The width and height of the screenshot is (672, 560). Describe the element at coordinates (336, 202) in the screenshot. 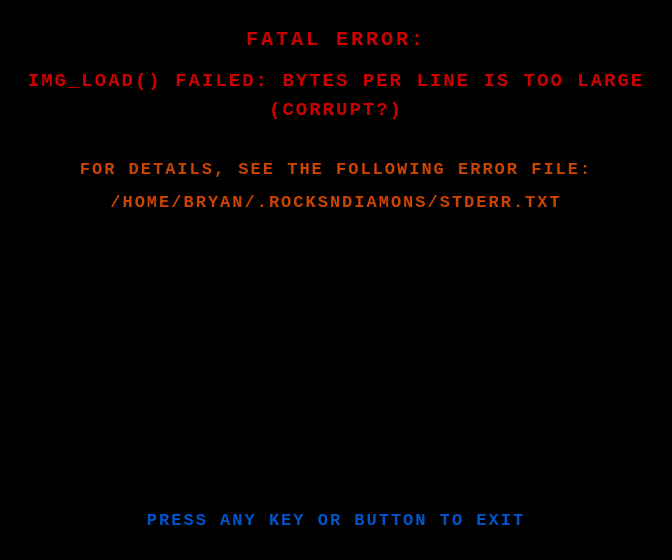

I see `file-path: /HOME/BRYAN/.ROCKSNDIAMONS/STDERR.TXT` at that location.